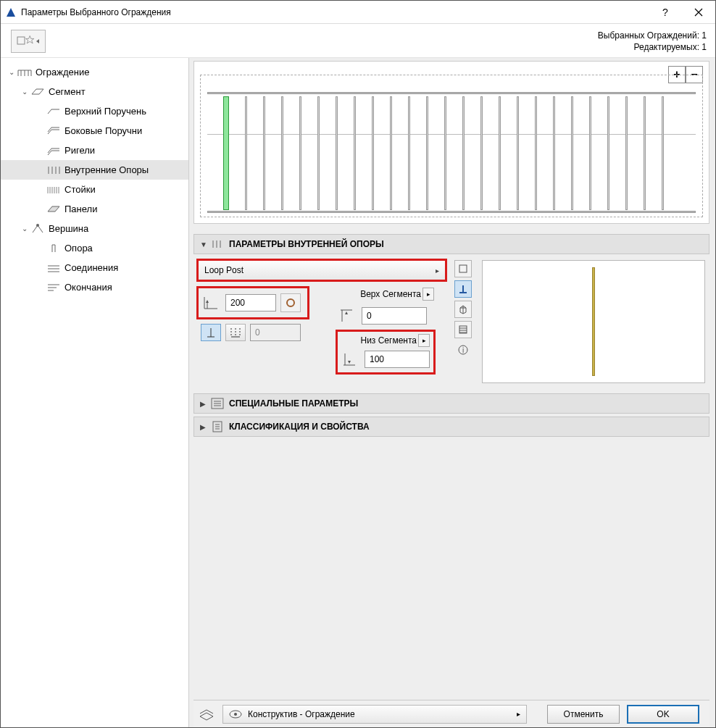 The width and height of the screenshot is (716, 728). Describe the element at coordinates (94, 287) in the screenshot. I see `tree-ends: Окончания` at that location.